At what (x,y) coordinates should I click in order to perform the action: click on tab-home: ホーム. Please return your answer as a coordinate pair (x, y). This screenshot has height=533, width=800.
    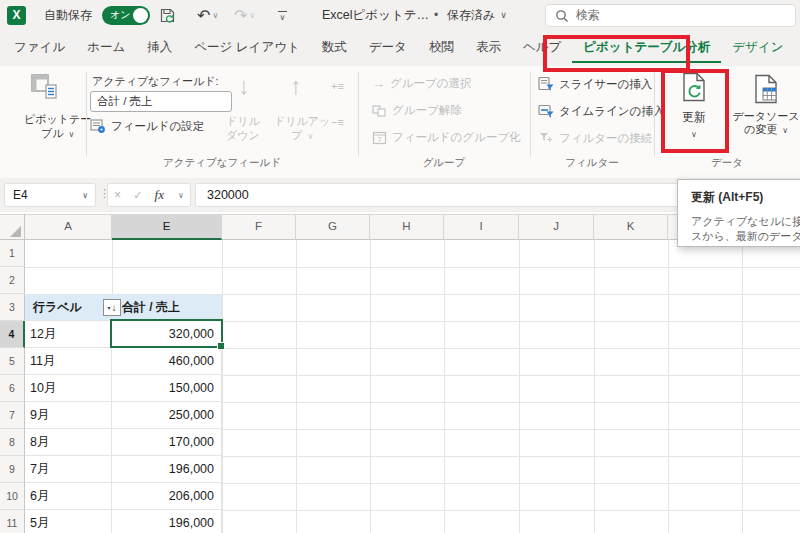
    Looking at the image, I should click on (106, 48).